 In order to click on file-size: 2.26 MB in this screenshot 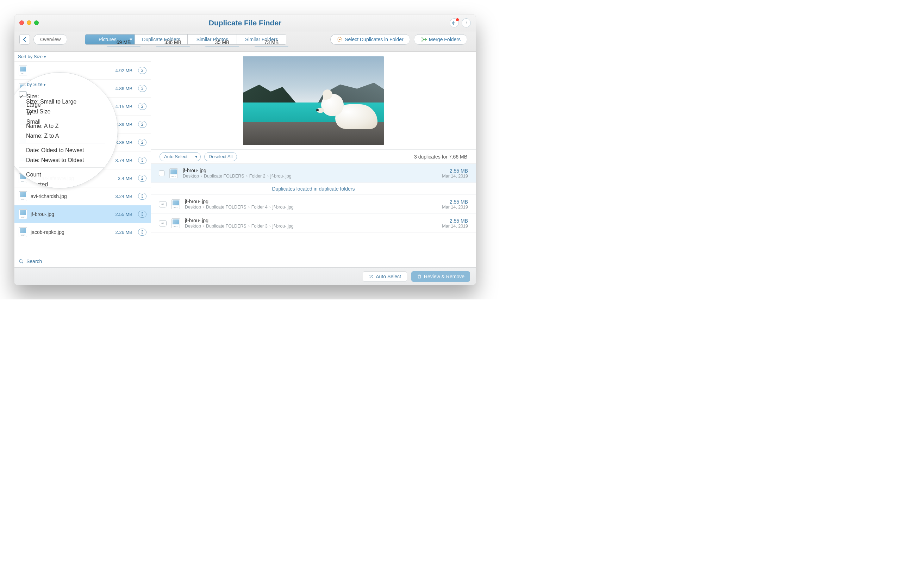, I will do `click(124, 232)`.